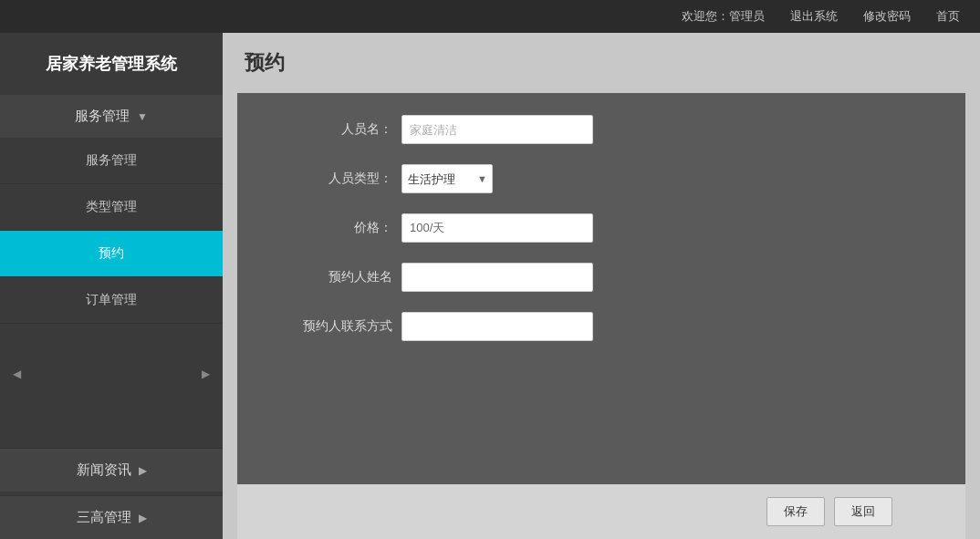  I want to click on sidebar-section-service: 服务管理 ▼, so click(111, 117).